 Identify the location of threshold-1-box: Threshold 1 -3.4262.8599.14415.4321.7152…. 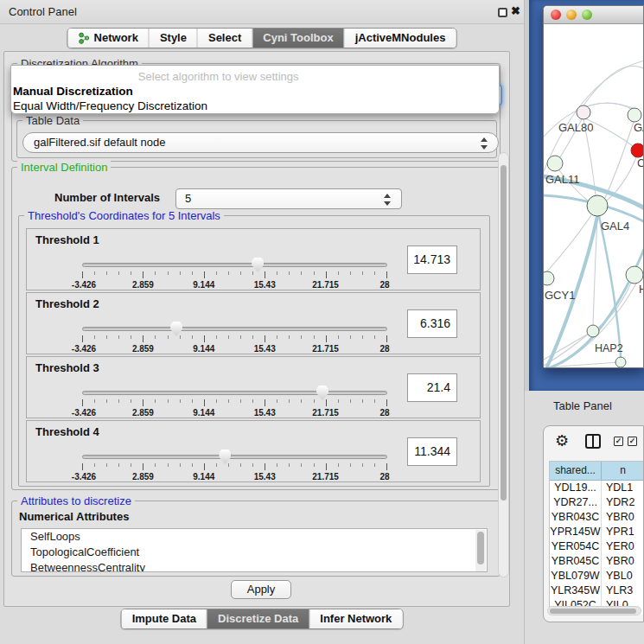
(253, 259).